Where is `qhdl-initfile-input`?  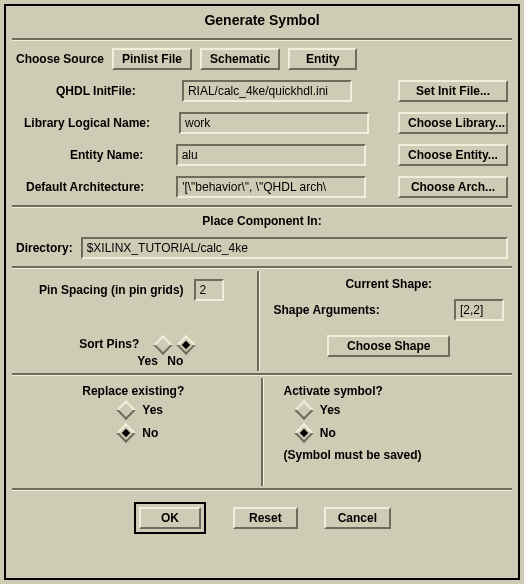
qhdl-initfile-input is located at coordinates (267, 91).